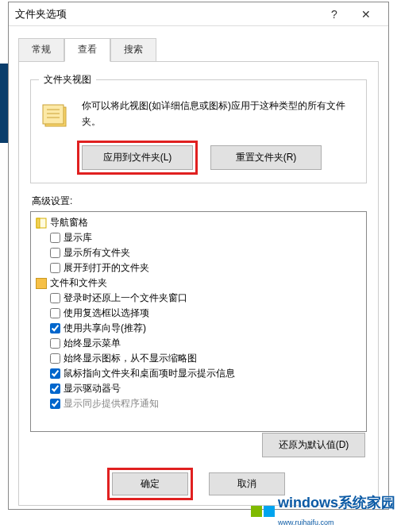 This screenshot has height=532, width=397. Describe the element at coordinates (334, 14) in the screenshot. I see `question-icon: ?` at that location.